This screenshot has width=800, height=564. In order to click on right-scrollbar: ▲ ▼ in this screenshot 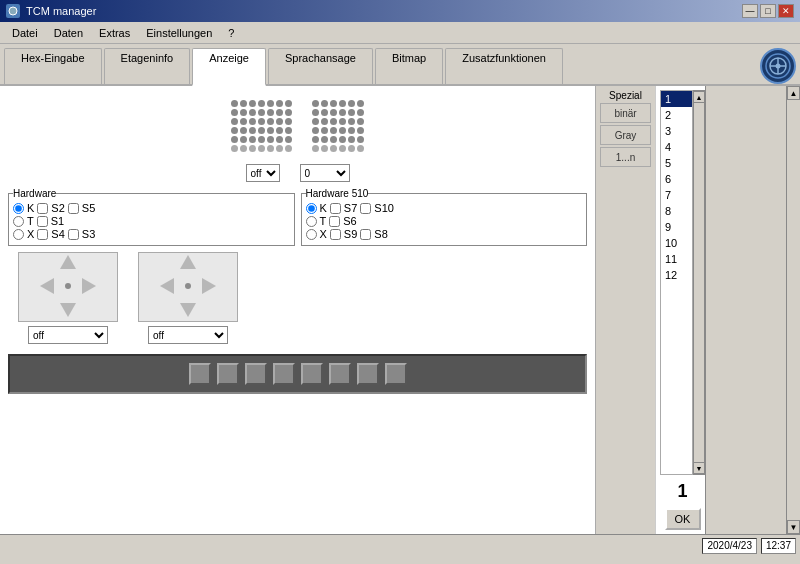, I will do `click(793, 310)`.